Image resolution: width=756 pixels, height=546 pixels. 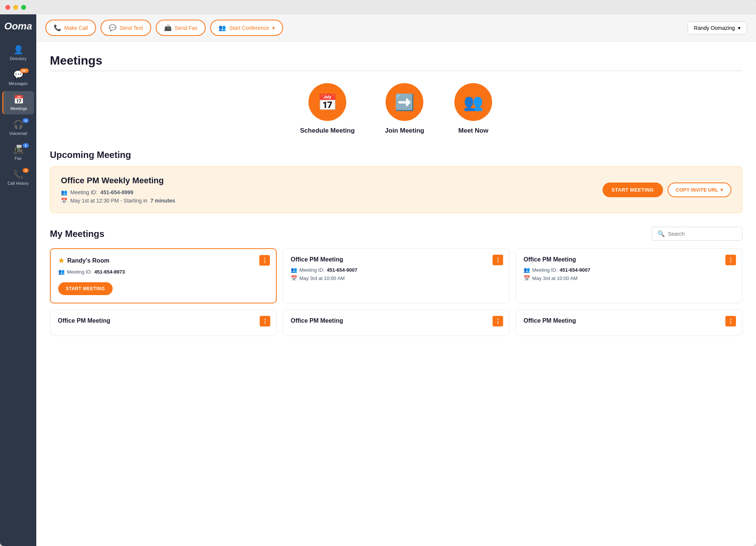 What do you see at coordinates (16, 8) in the screenshot?
I see `minimize-button` at bounding box center [16, 8].